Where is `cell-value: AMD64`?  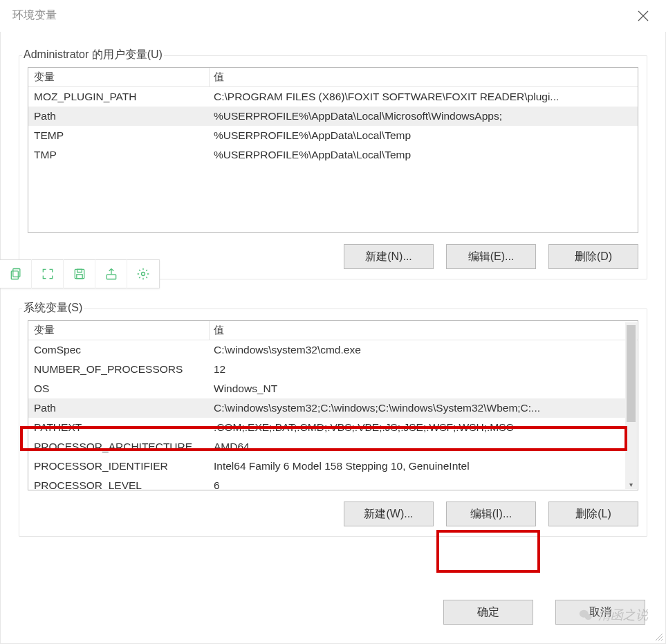
cell-value: AMD64 is located at coordinates (418, 447).